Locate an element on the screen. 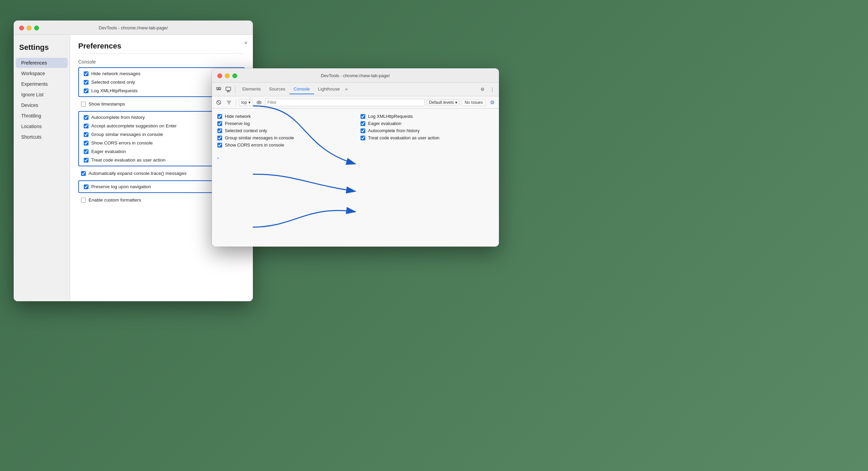 The image size is (868, 471). context-dropdown: top ▾ is located at coordinates (246, 102).